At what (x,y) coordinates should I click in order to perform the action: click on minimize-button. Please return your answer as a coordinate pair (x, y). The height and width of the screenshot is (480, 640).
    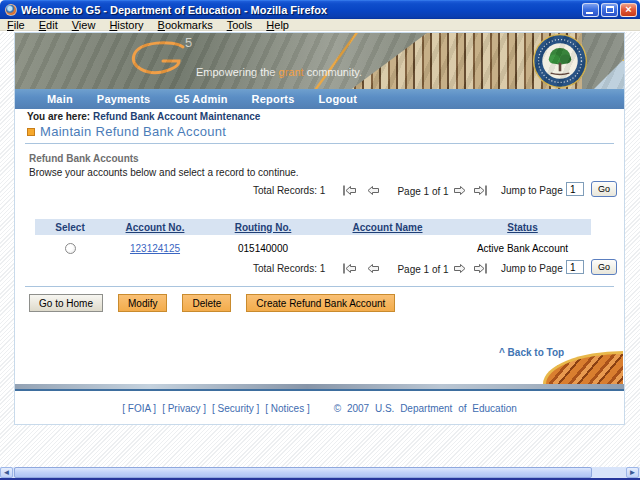
    Looking at the image, I should click on (590, 10).